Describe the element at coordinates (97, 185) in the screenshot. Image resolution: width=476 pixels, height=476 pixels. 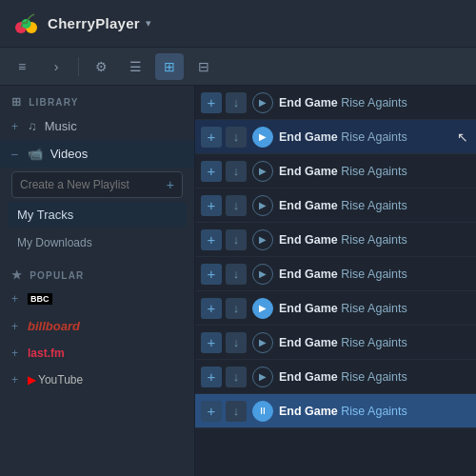
I see `new-playlist-input-container: +` at that location.